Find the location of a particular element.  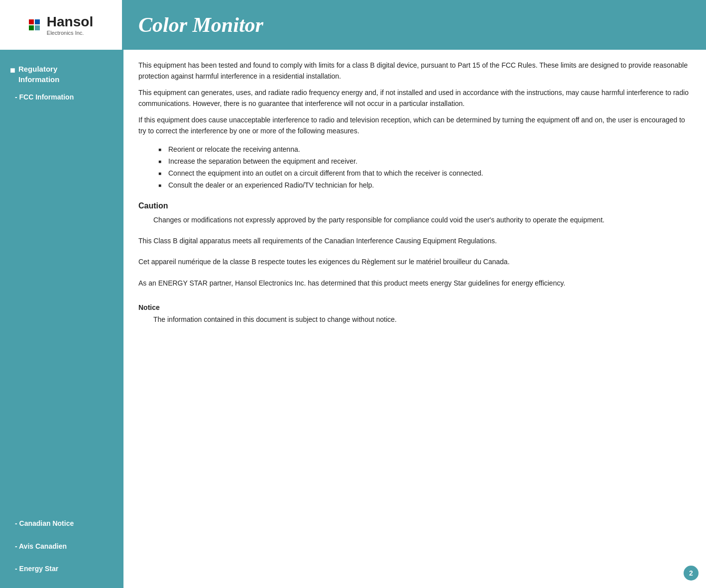

fcc-para-1: This equipment has been tested and found… is located at coordinates (415, 71).